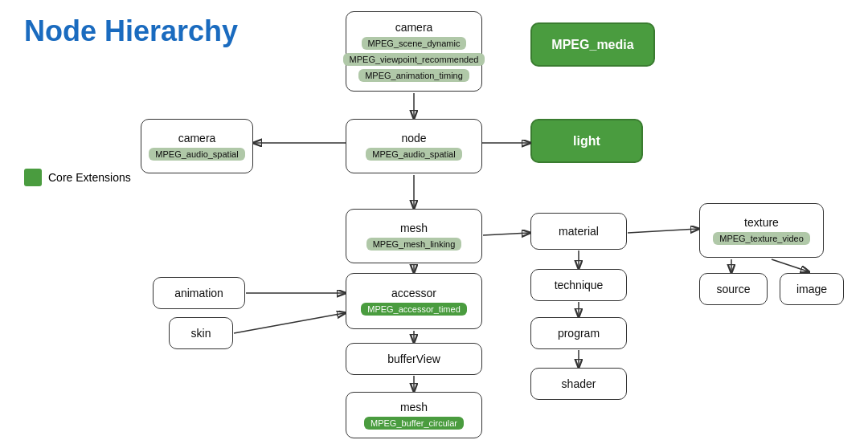 The width and height of the screenshot is (868, 440). I want to click on bufferview-label: bufferView, so click(414, 359).